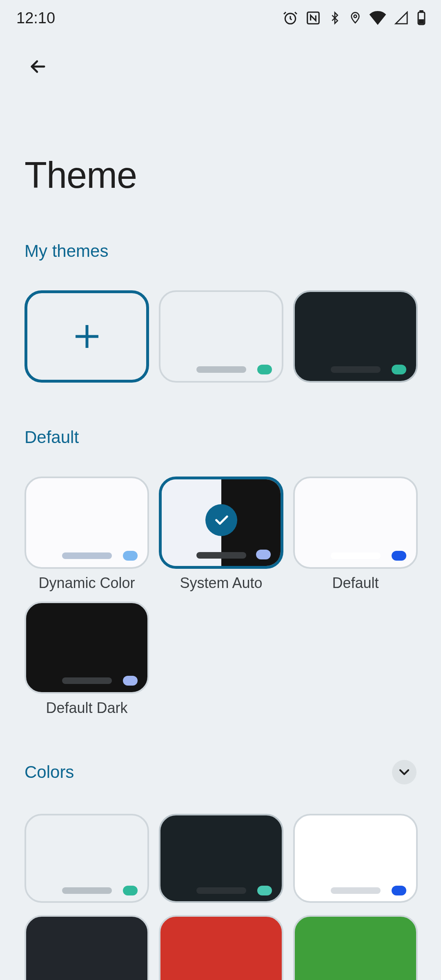 Image resolution: width=441 pixels, height=980 pixels. What do you see at coordinates (221, 583) in the screenshot?
I see `theme-label: System Auto` at bounding box center [221, 583].